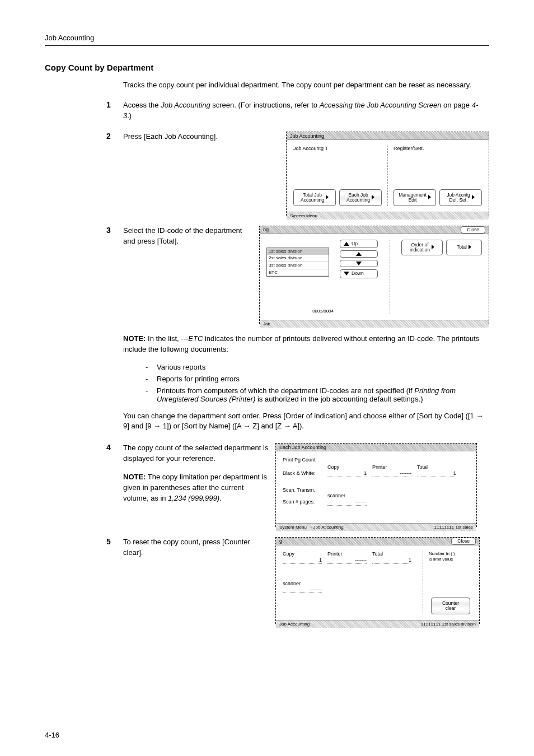 The image size is (534, 756). I want to click on step-3: 3 Select the ID-code of the department a…, so click(267, 274).